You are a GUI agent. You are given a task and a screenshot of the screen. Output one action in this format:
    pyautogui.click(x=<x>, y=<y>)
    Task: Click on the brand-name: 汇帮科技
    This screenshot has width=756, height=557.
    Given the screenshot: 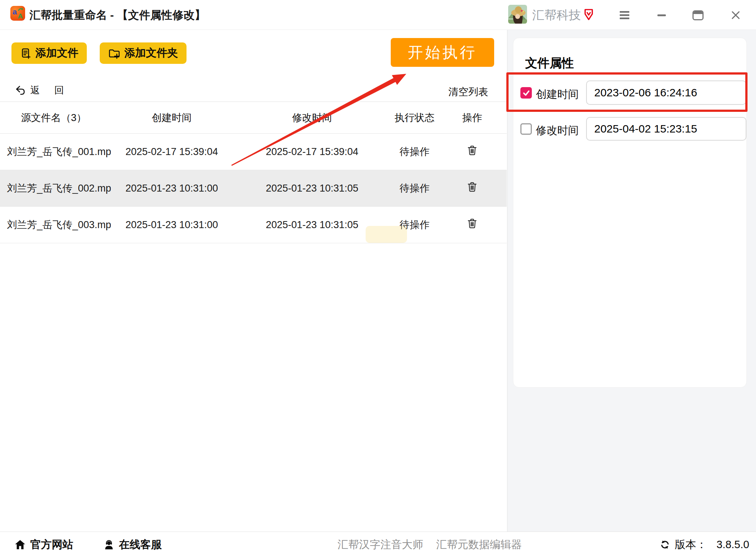 What is the action you would take?
    pyautogui.click(x=557, y=15)
    